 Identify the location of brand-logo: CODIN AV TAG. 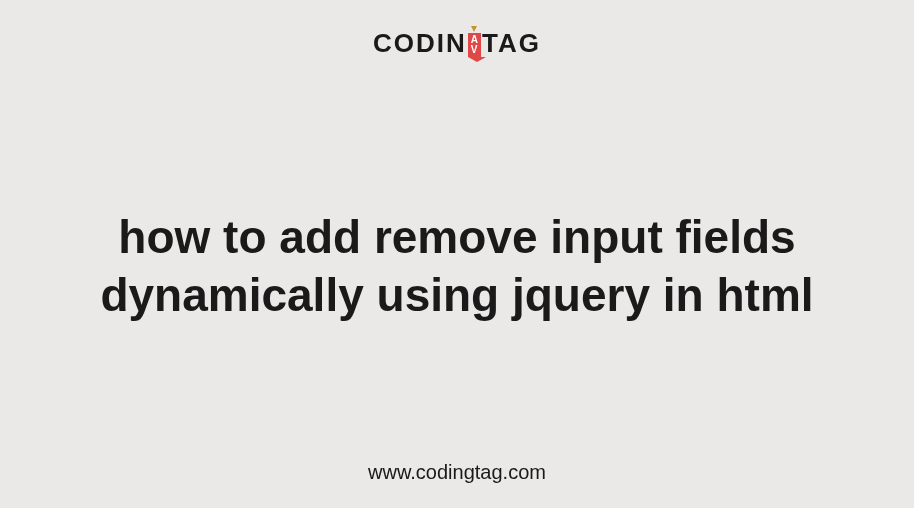
(457, 44).